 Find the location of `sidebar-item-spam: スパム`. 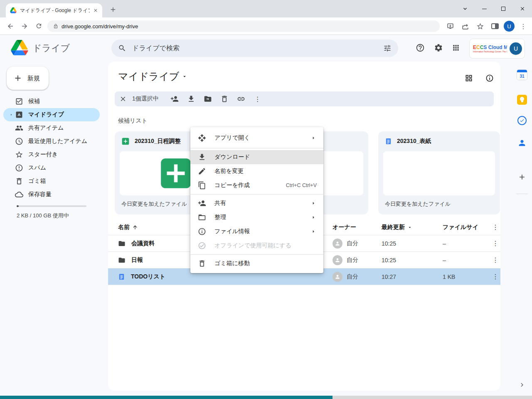

sidebar-item-spam: スパム is located at coordinates (53, 168).